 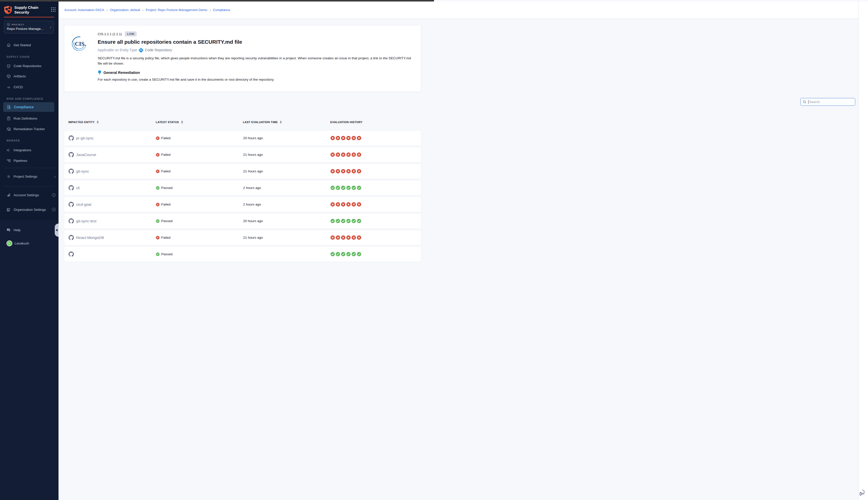 What do you see at coordinates (29, 27) in the screenshot?
I see `project-selector: PROJECT Repo Posture Manage... ›` at bounding box center [29, 27].